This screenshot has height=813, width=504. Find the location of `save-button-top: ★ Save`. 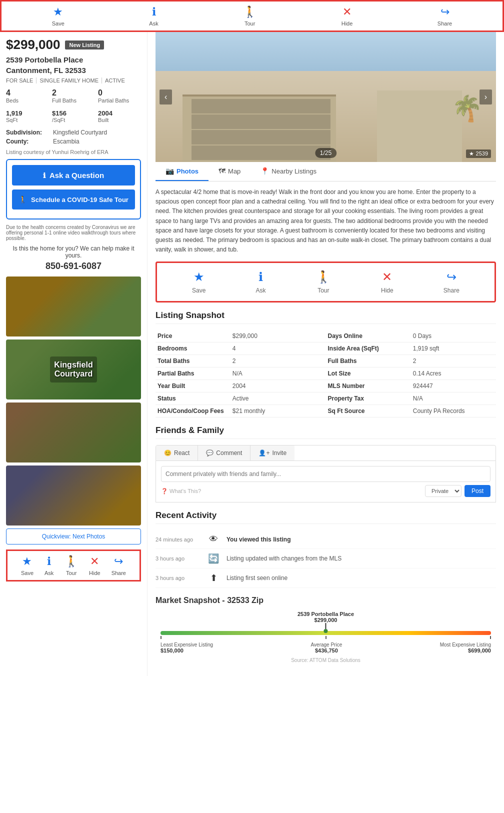

save-button-top: ★ Save is located at coordinates (58, 16).